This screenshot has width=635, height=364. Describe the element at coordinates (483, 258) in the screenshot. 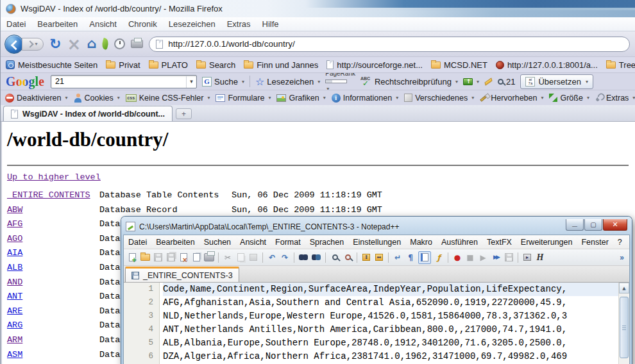

I see `play-macro-icon: ▶` at that location.